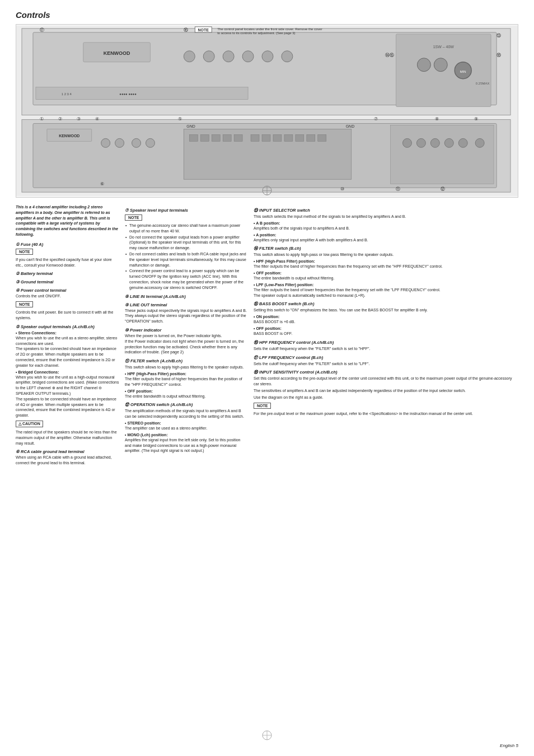  I want to click on item12-text: The amplification methods of the signals…, so click(186, 414).